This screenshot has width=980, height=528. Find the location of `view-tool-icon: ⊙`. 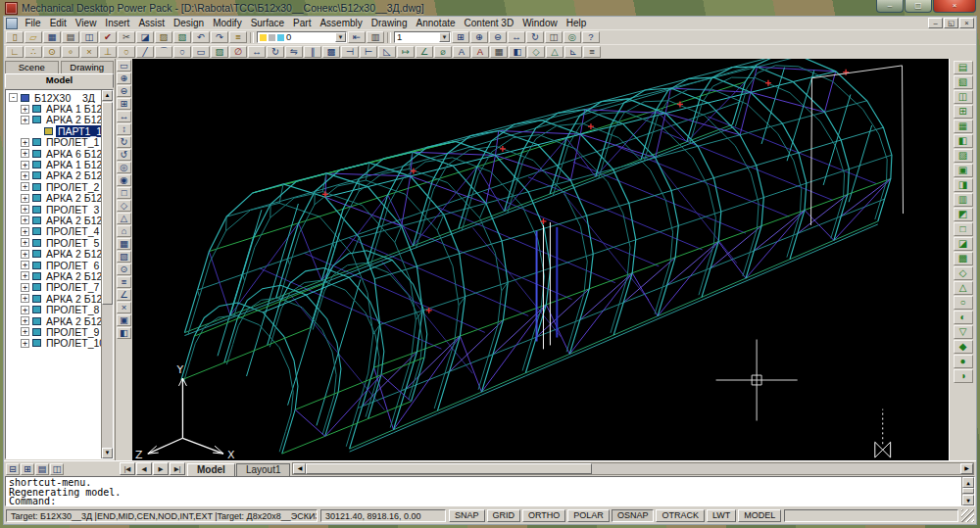

view-tool-icon: ⊙ is located at coordinates (123, 269).